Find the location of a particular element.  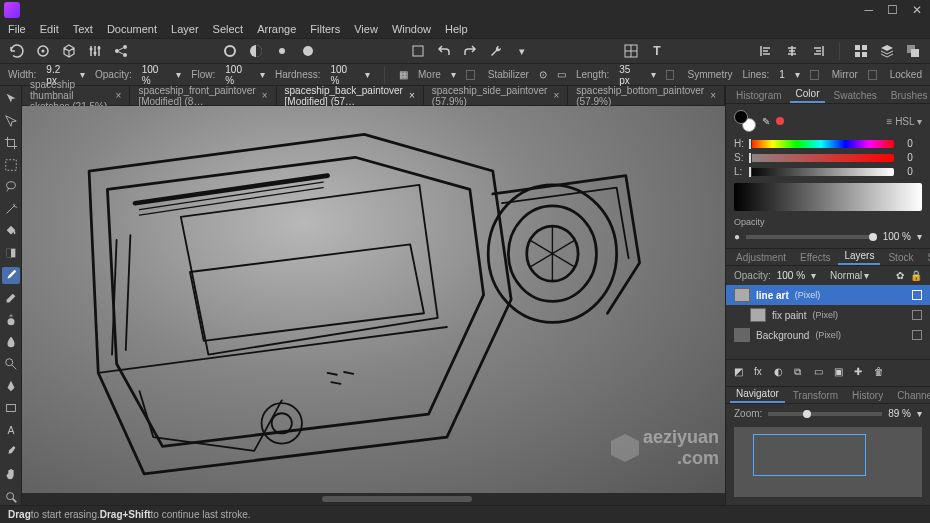

dropper-tool is located at coordinates (11, 452).